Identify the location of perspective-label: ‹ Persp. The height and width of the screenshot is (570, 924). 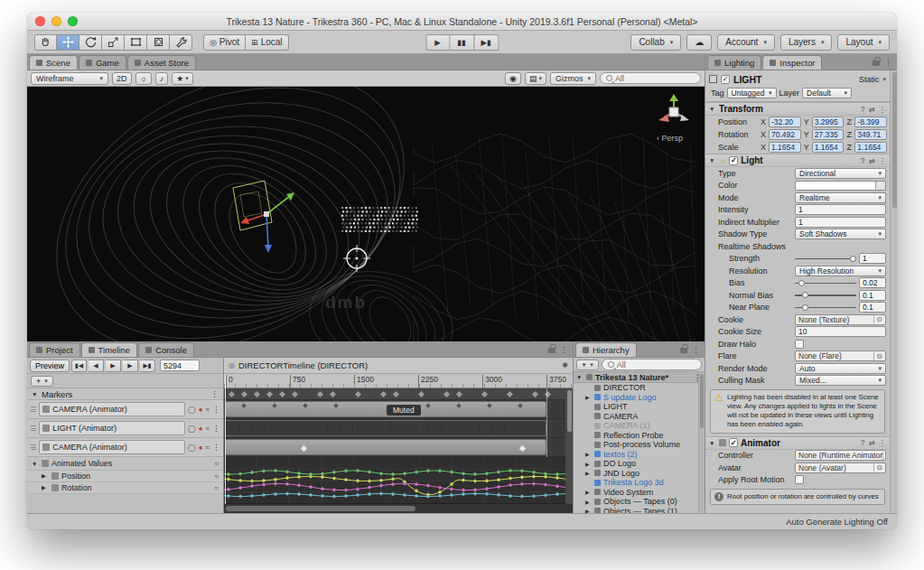
(670, 138).